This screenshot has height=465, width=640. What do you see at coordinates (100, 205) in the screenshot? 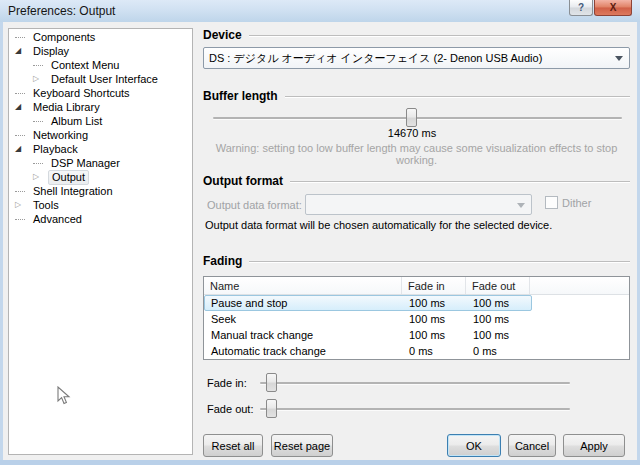
I see `tree-item-tools: ▷ Tools` at bounding box center [100, 205].